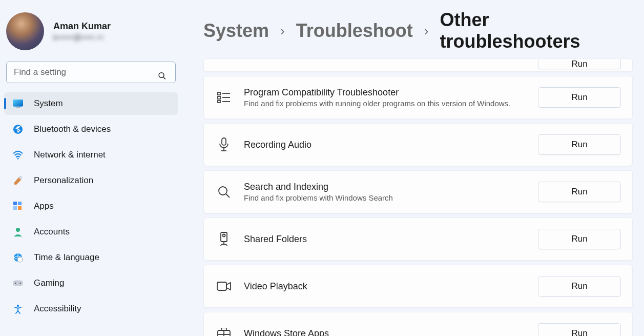  Describe the element at coordinates (355, 31) in the screenshot. I see `breadcrumb-troubleshoot: Troubleshoot` at that location.